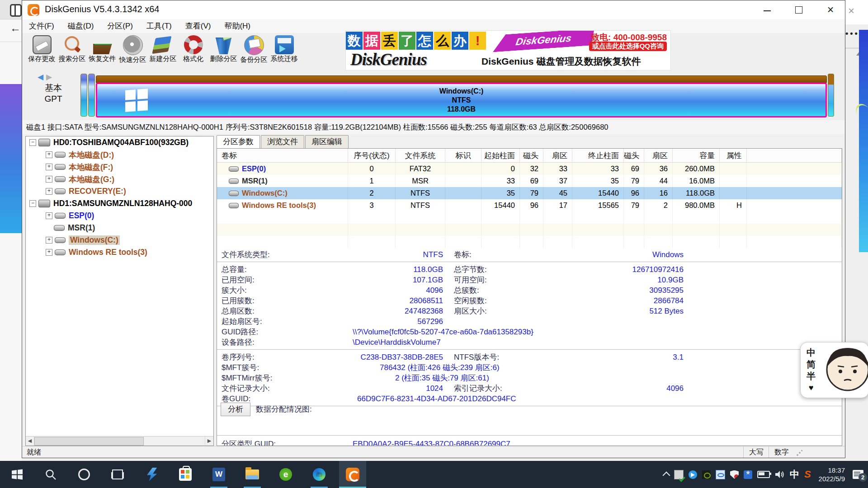 This screenshot has height=488, width=868. I want to click on partition-name: Windows(C:), so click(461, 91).